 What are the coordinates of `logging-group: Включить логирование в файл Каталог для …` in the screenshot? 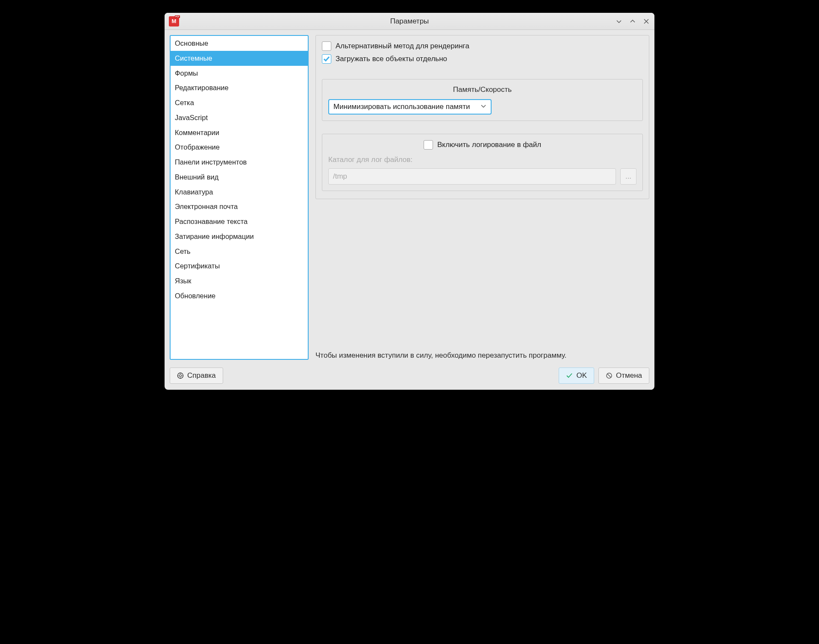 It's located at (482, 162).